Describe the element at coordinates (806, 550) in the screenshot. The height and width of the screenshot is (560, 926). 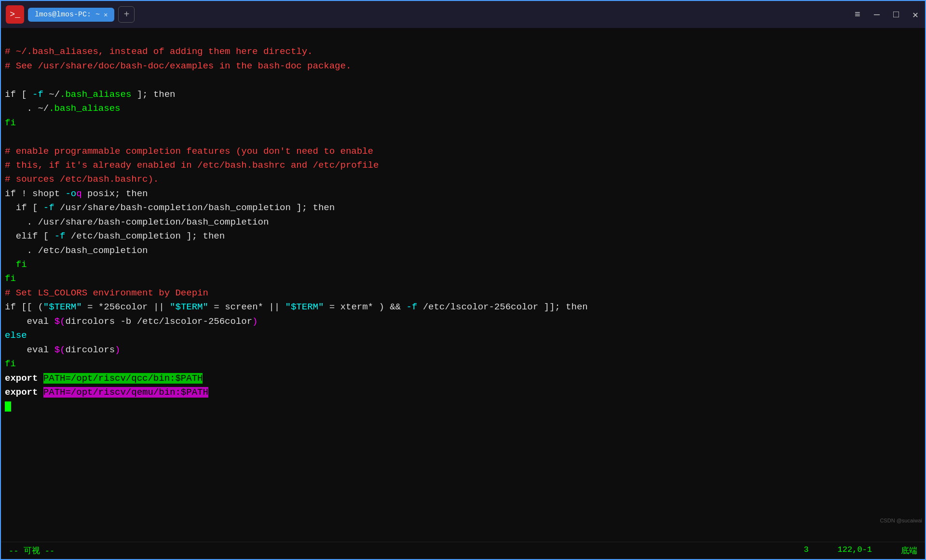
I see `status-col: 3` at that location.